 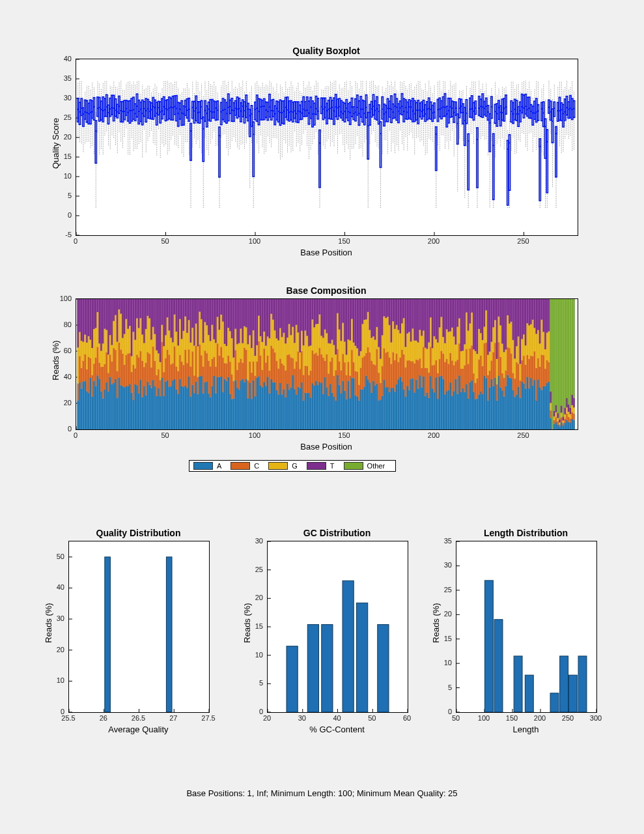 I want to click on legend-label-t: T, so click(x=332, y=466).